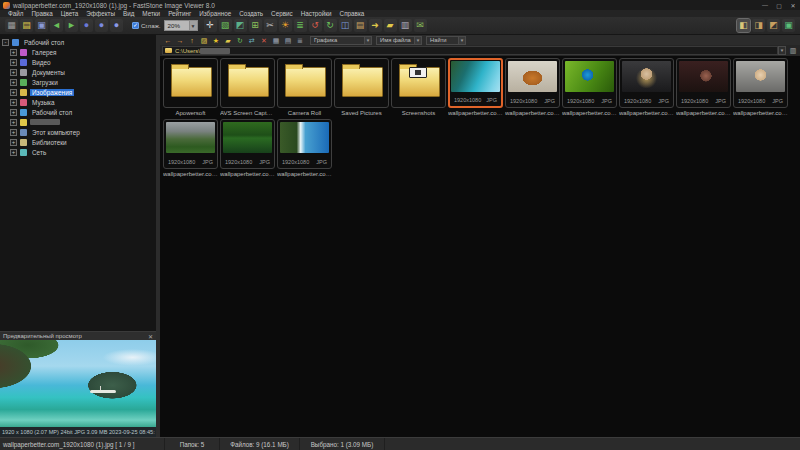  I want to click on menu-item-Файл: Файл, so click(16, 14).